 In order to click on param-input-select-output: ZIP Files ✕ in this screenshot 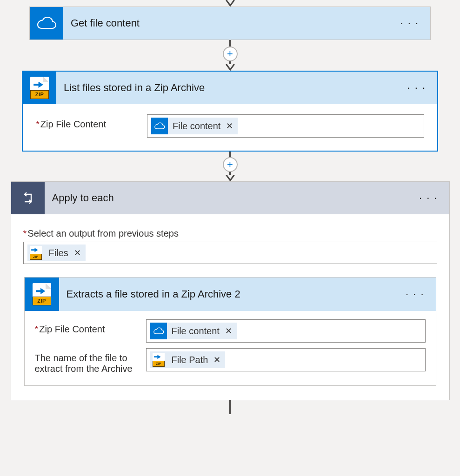, I will do `click(230, 253)`.